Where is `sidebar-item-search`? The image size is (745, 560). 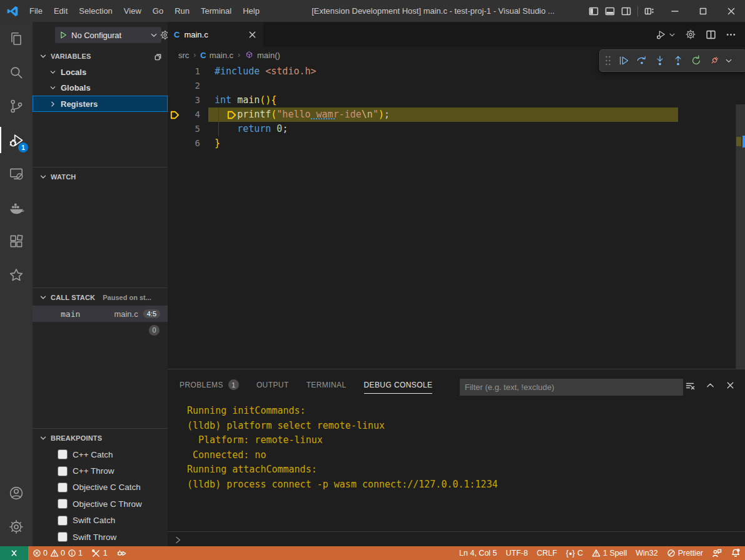
sidebar-item-search is located at coordinates (16, 72).